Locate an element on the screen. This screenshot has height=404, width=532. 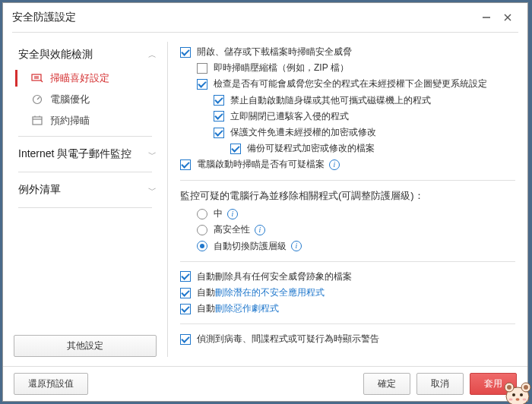
checkbox-auto-delete-unsafe is located at coordinates (185, 293).